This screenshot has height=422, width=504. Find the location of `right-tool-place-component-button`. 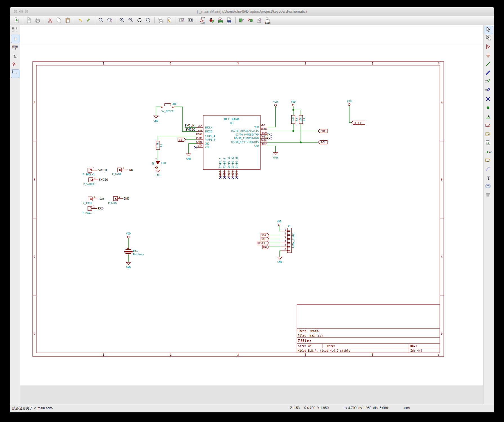

right-tool-place-component-button is located at coordinates (489, 48).